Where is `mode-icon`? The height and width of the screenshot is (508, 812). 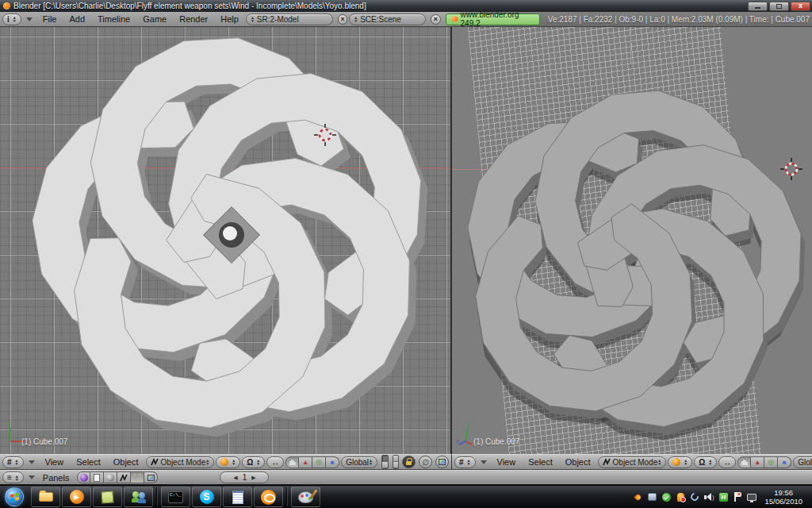
mode-icon is located at coordinates (155, 462).